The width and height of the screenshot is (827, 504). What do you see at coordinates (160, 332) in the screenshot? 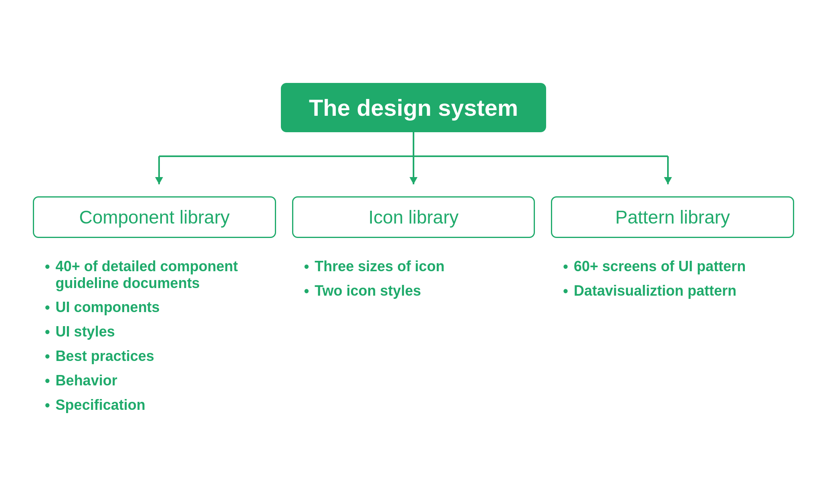
I see `list-item: UI styles` at bounding box center [160, 332].